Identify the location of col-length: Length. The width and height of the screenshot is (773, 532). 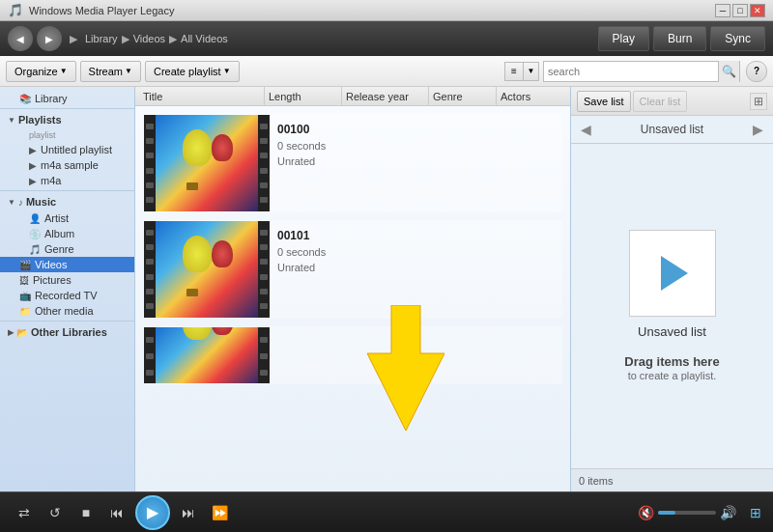
(303, 97).